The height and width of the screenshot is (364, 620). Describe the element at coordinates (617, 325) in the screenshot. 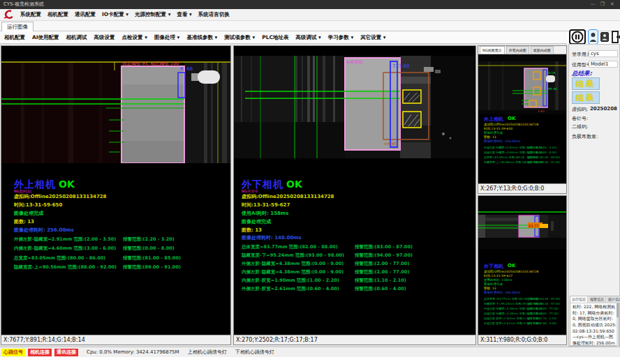

I see `info-scrollbar` at that location.